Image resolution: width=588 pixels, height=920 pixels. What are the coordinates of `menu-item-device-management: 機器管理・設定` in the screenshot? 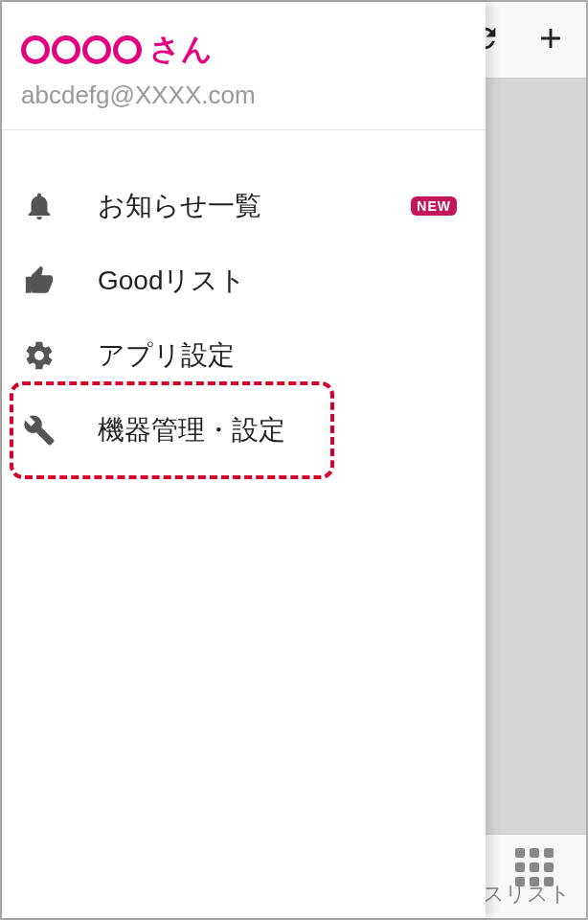 It's located at (243, 430).